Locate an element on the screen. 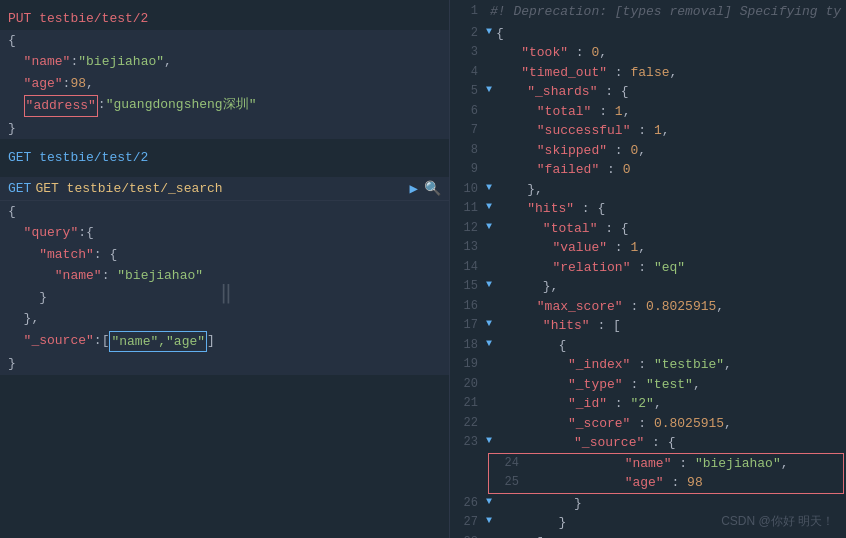 The width and height of the screenshot is (846, 538). search-body-0: { is located at coordinates (224, 212).